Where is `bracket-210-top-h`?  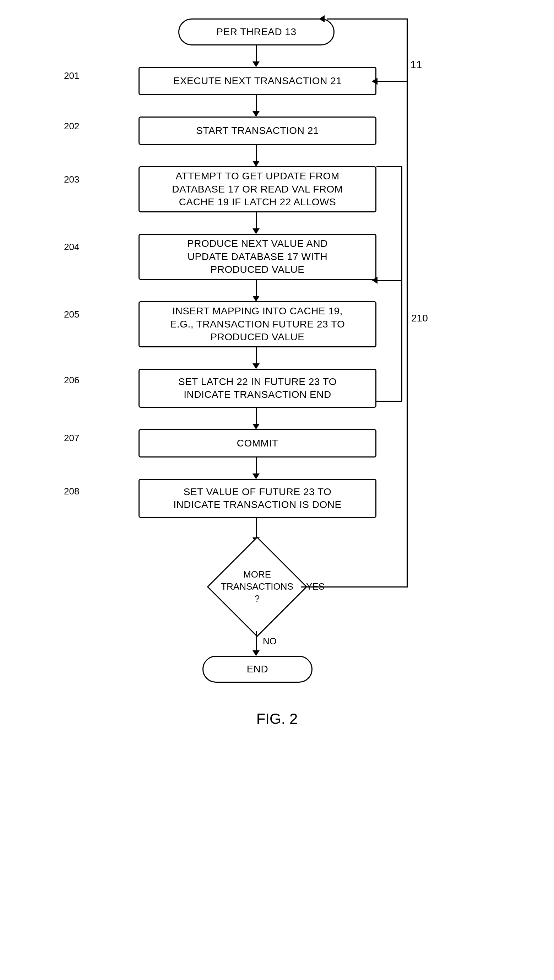 bracket-210-top-h is located at coordinates (389, 167).